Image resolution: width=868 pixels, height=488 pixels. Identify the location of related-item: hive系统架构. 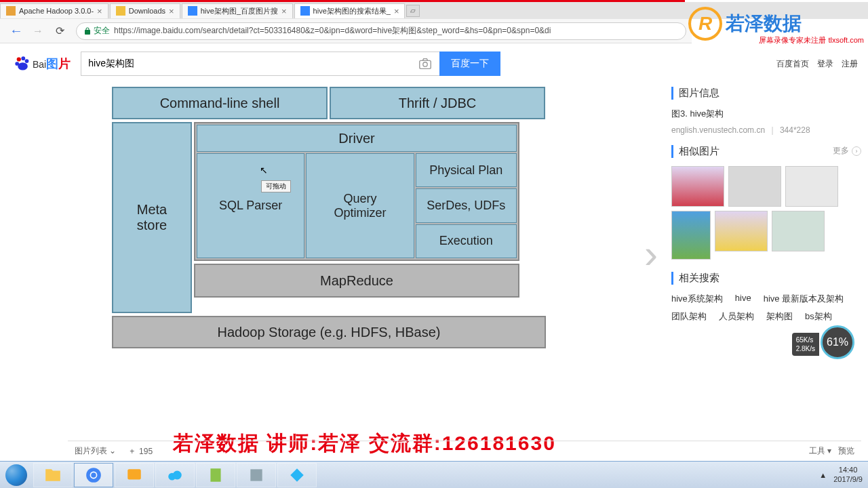
(697, 299).